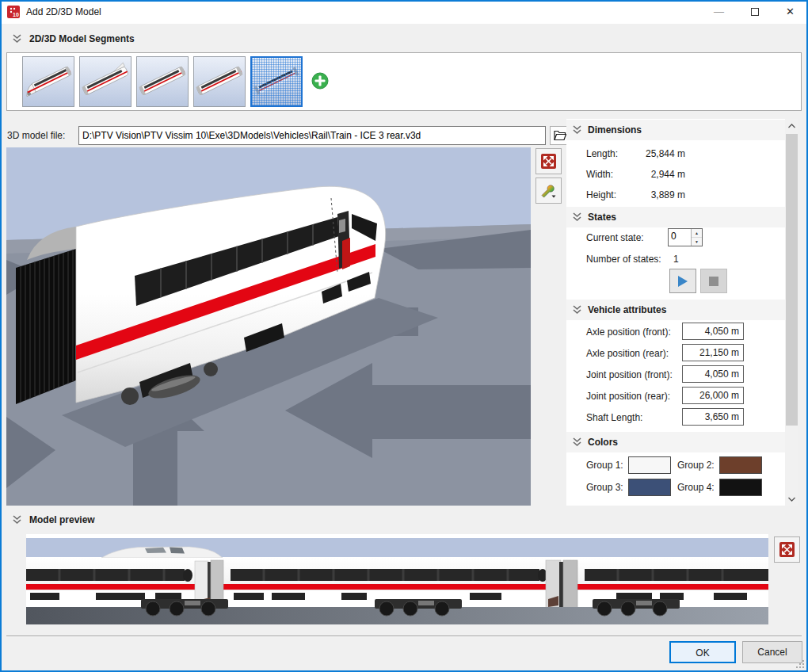 This screenshot has width=808, height=672. I want to click on preview-section-header: Model preview, so click(54, 520).